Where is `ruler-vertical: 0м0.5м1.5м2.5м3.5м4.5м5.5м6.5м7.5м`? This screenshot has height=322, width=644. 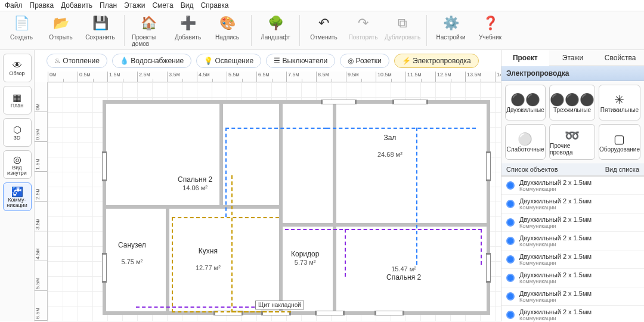
ruler-vertical: 0м0.5м1.5м2.5м3.5м4.5м5.5м6.5м7.5м is located at coordinates (41, 202).